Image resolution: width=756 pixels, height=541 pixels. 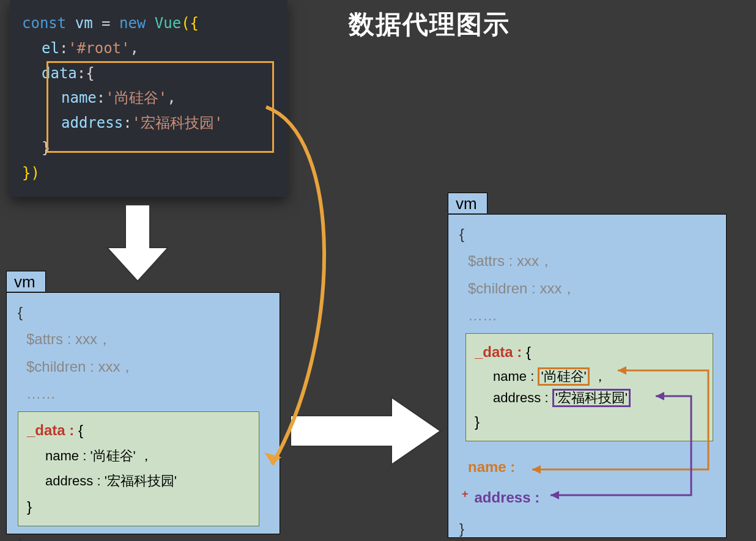 What do you see at coordinates (31, 173) in the screenshot?
I see `rparen: })` at bounding box center [31, 173].